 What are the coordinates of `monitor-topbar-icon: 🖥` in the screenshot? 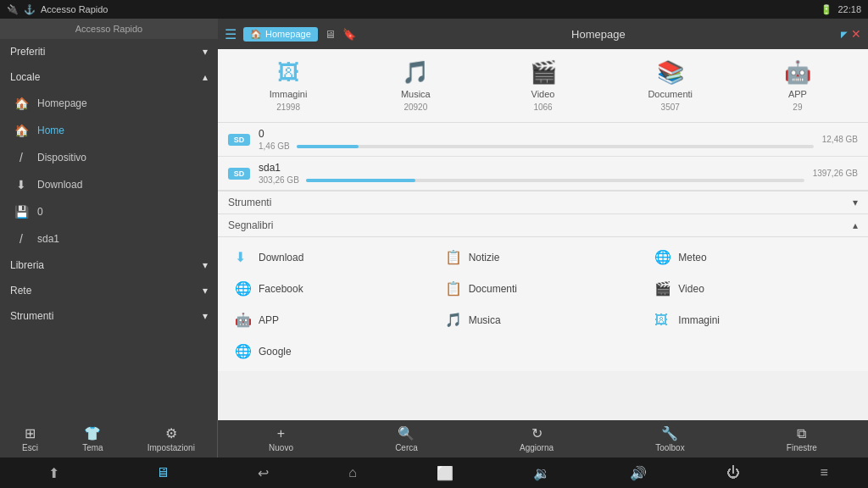 It's located at (331, 34).